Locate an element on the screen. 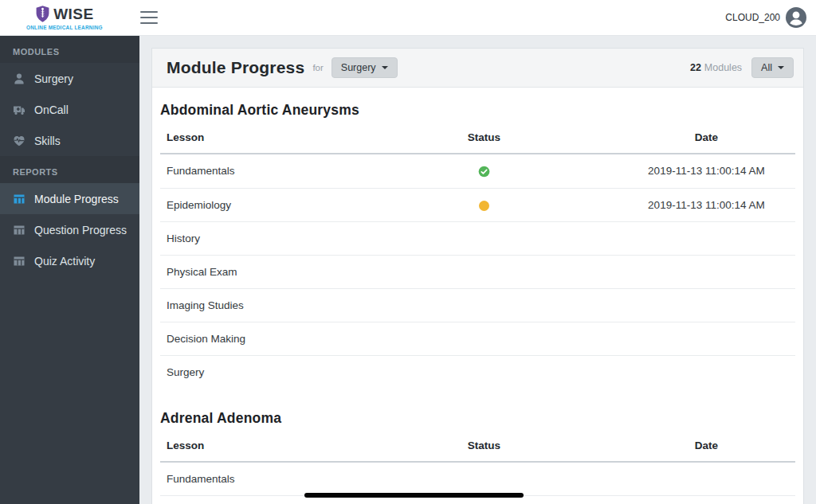 The width and height of the screenshot is (816, 504). page-title: Module Progress is located at coordinates (236, 68).